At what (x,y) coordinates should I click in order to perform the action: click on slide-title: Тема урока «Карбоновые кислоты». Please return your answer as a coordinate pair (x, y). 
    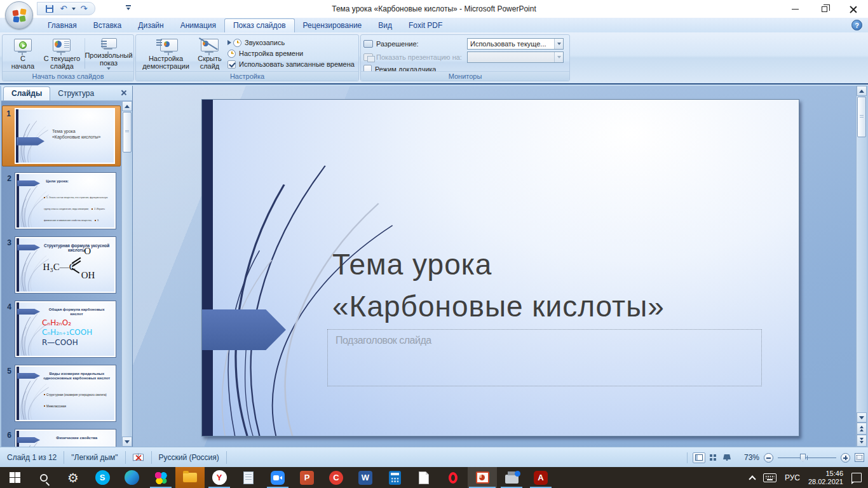
    Looking at the image, I should click on (561, 285).